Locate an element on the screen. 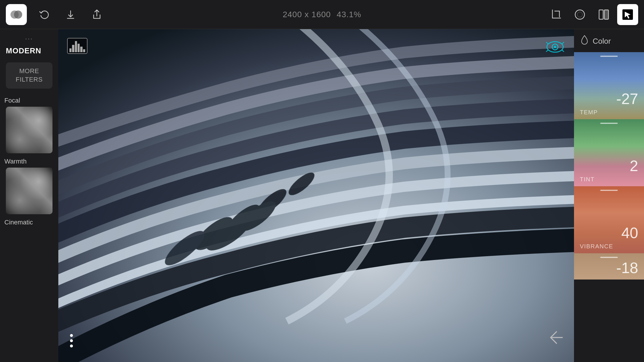 This screenshot has width=644, height=362. tint-value: 2 is located at coordinates (634, 166).